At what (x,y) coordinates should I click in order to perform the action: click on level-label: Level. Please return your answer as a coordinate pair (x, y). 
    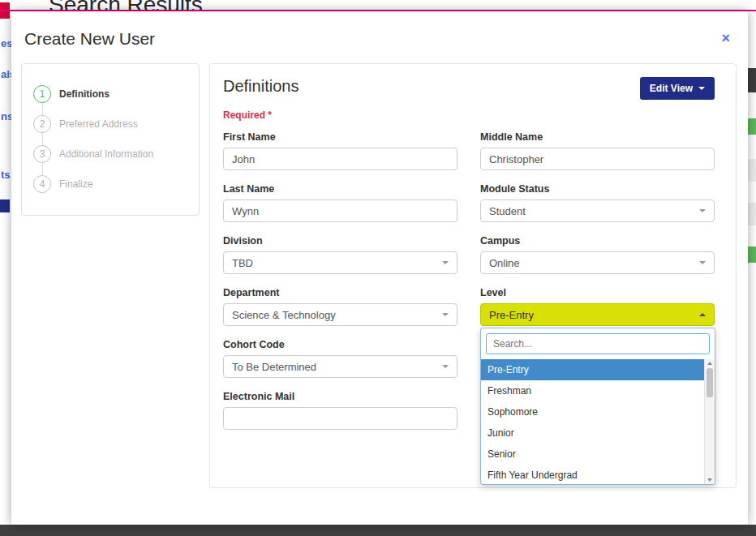
    Looking at the image, I should click on (597, 294).